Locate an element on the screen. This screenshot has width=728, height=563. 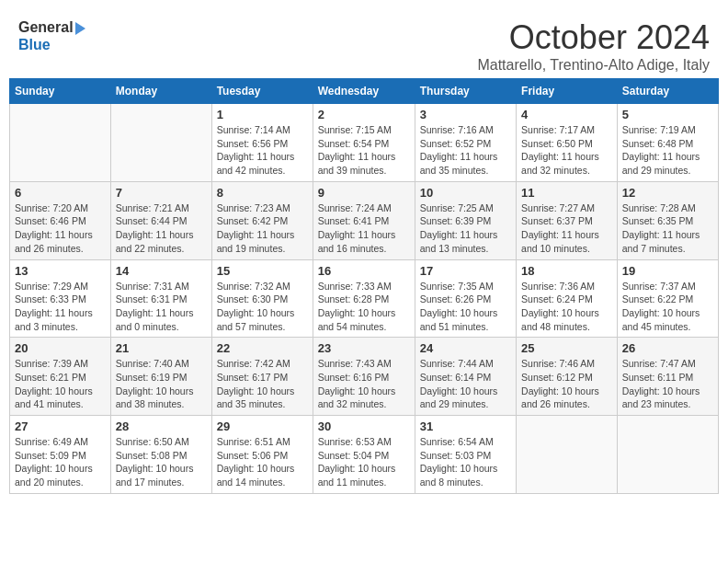
calendar-cell: 29Sunrise: 6:51 AM Sunset: 5:06 PM Dayli… is located at coordinates (262, 454).